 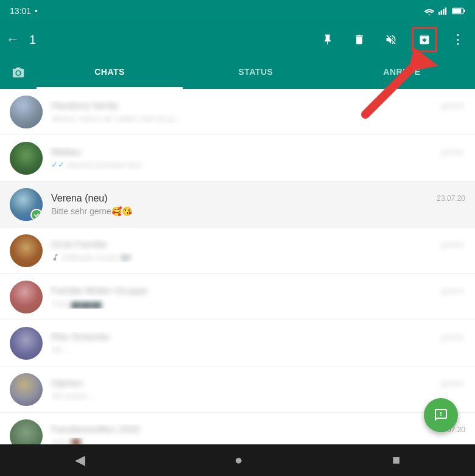 I want to click on signal-icon, so click(x=443, y=11).